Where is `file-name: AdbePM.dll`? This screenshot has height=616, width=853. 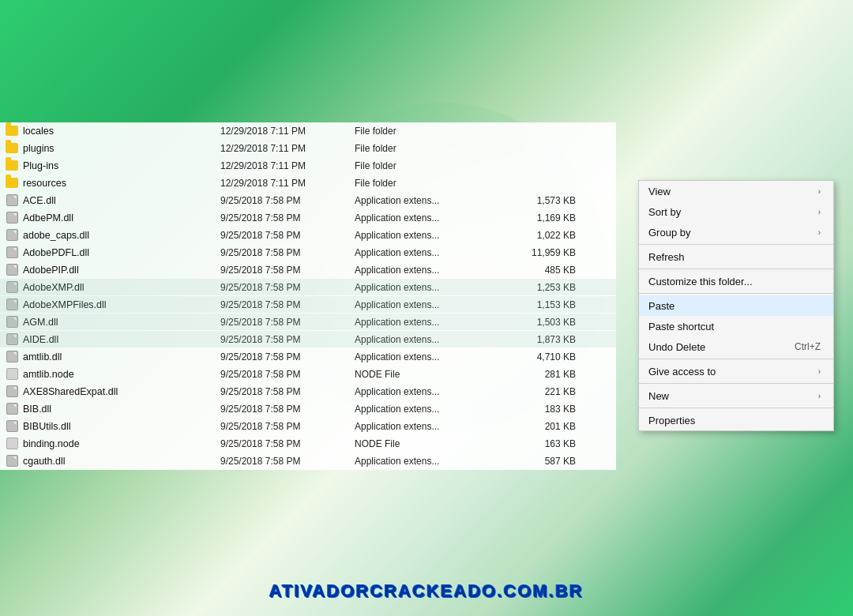 file-name: AdbePM.dll is located at coordinates (122, 218).